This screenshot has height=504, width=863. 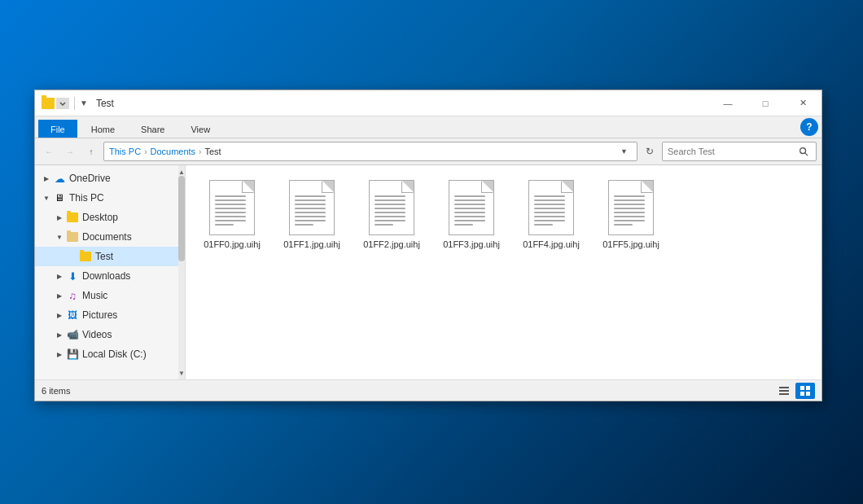 What do you see at coordinates (110, 198) in the screenshot?
I see `sidebar-item-thispc: ▼ 🖥 This PC` at bounding box center [110, 198].